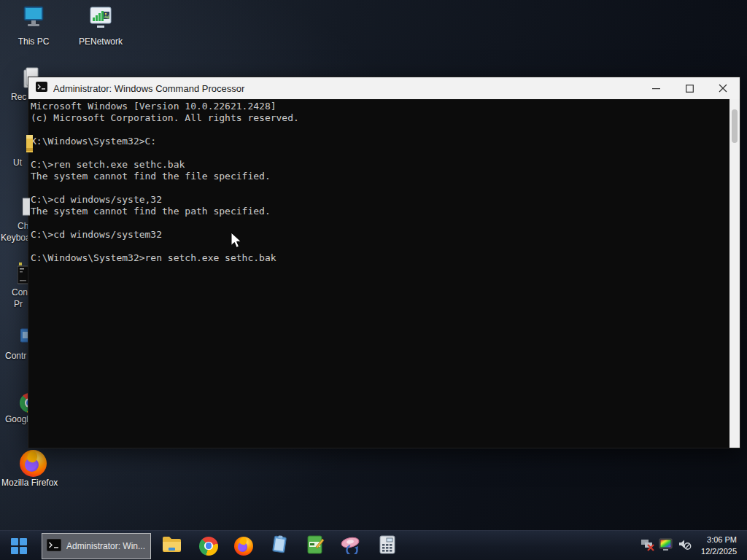  What do you see at coordinates (101, 42) in the screenshot?
I see `desktop-icon-label: PENetwork` at bounding box center [101, 42].